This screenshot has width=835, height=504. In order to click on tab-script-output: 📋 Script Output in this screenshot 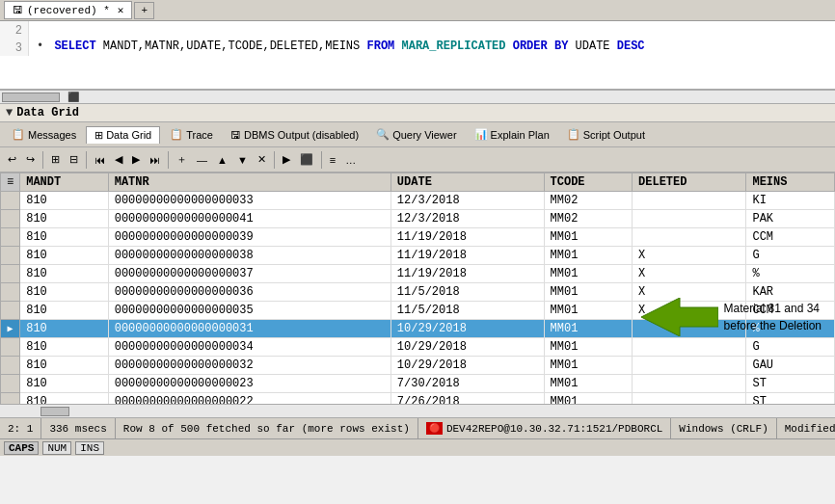, I will do `click(606, 135)`.